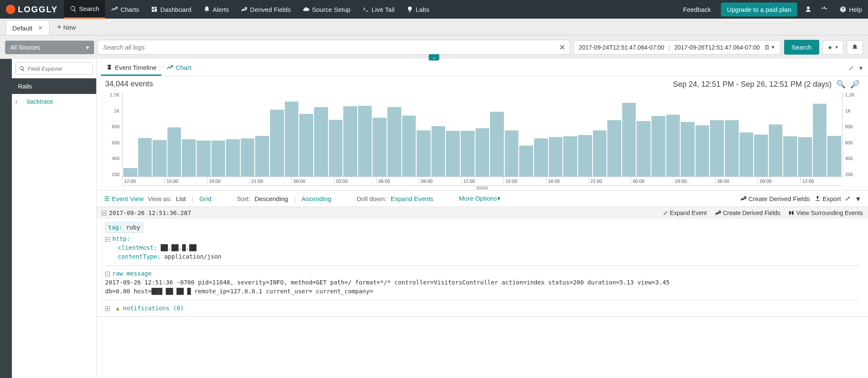  Describe the element at coordinates (378, 9) in the screenshot. I see `nav-livetail: Live Tail` at that location.